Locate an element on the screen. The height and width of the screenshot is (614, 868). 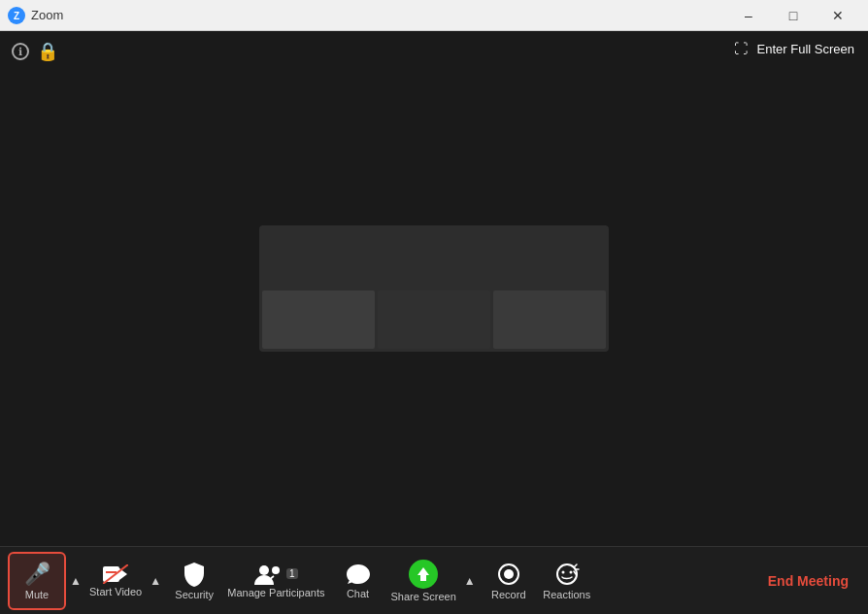
fullscreen-button: ⛶ Enter Full Screen is located at coordinates (794, 49).